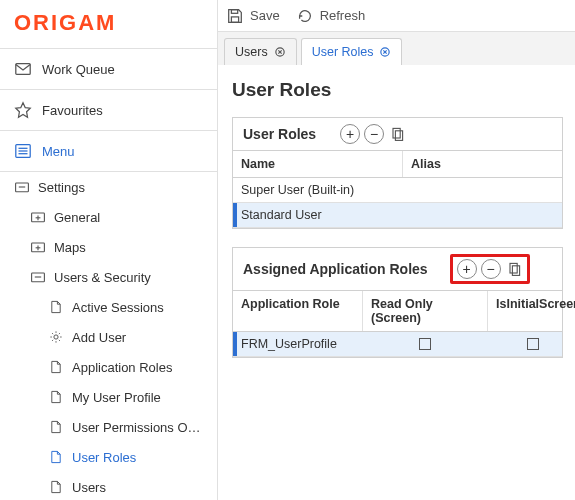 This screenshot has height=500, width=575. Describe the element at coordinates (426, 344) in the screenshot. I see `cell-read-only` at that location.